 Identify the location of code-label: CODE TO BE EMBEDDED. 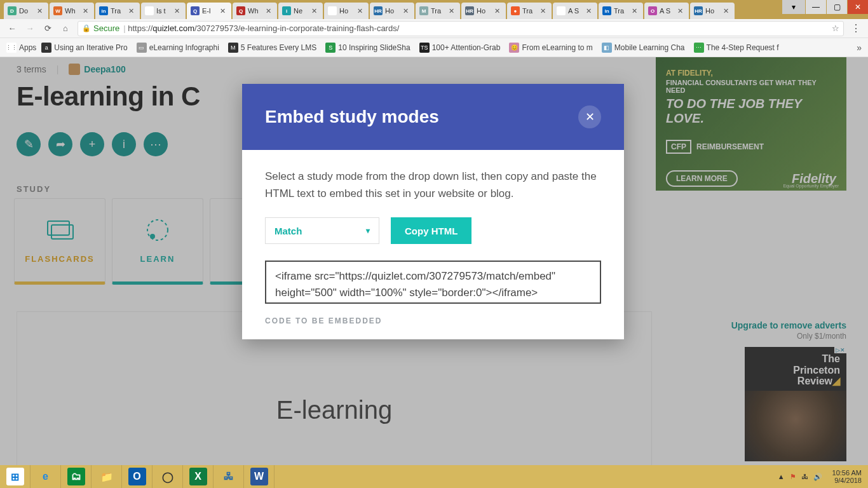
(433, 321).